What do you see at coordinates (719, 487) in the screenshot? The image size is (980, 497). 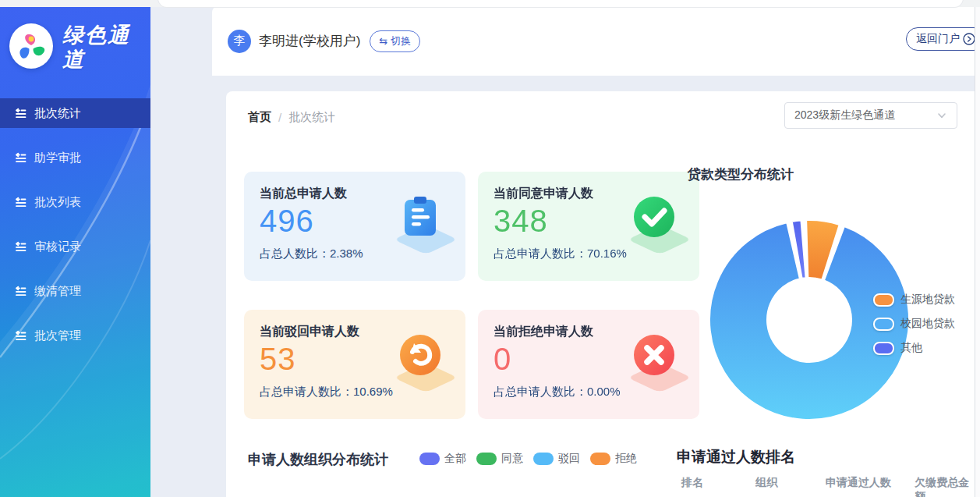 I see `ranking-col-rank: 排名` at bounding box center [719, 487].